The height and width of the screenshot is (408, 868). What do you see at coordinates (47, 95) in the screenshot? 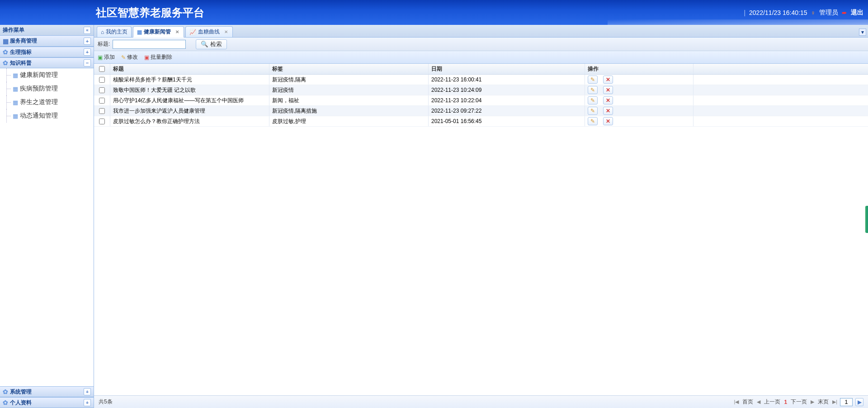
I see `acc-body-knowledge: ▦ 健康新闻管理 ▦ 疾病预防管理 ▦ 养生之道管理 ▦ 动态通知管理` at bounding box center [47, 95].